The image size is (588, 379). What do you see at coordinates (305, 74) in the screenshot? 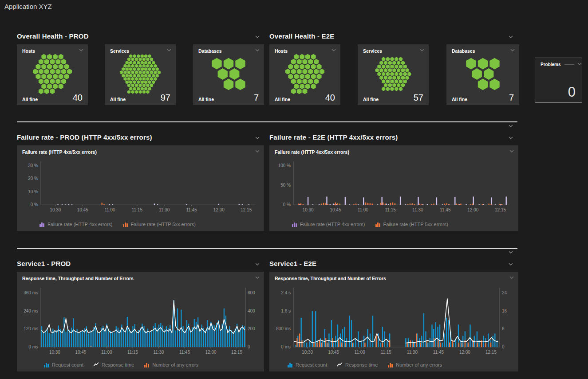
I see `health-tile-hosts-e2e: Hosts All fine 40` at bounding box center [305, 74].